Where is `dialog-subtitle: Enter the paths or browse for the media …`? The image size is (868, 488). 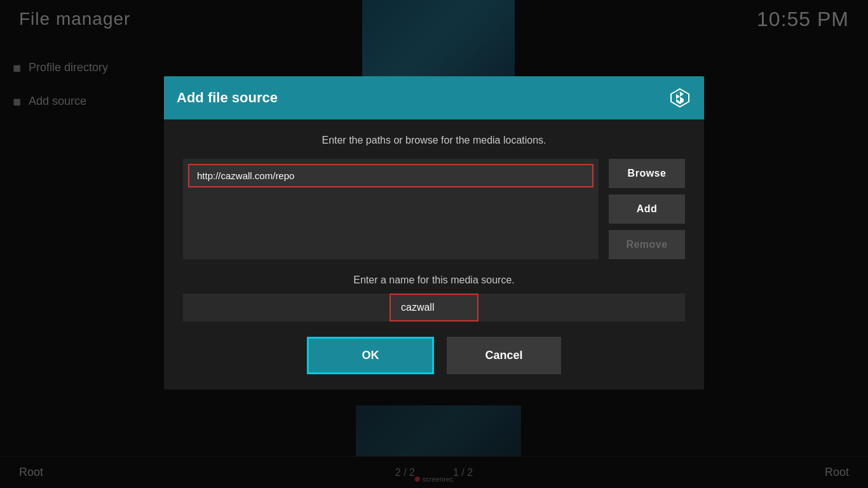 dialog-subtitle: Enter the paths or browse for the media … is located at coordinates (434, 140).